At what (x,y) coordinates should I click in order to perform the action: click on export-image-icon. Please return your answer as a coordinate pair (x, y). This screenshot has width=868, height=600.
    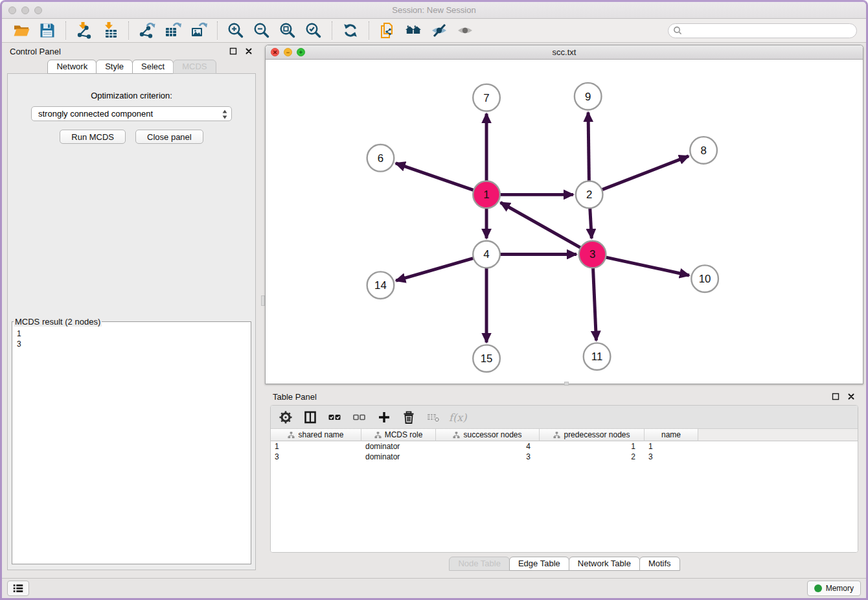
    Looking at the image, I should click on (199, 30).